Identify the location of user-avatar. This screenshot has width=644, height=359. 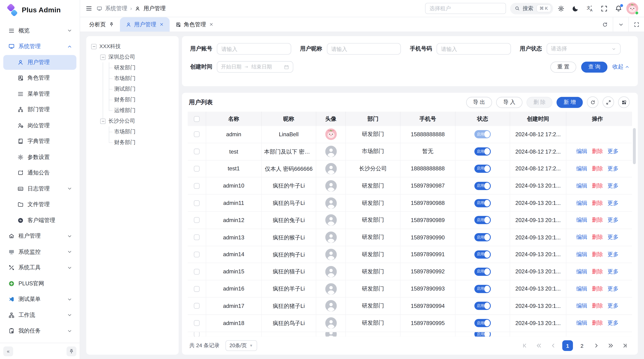
(632, 8).